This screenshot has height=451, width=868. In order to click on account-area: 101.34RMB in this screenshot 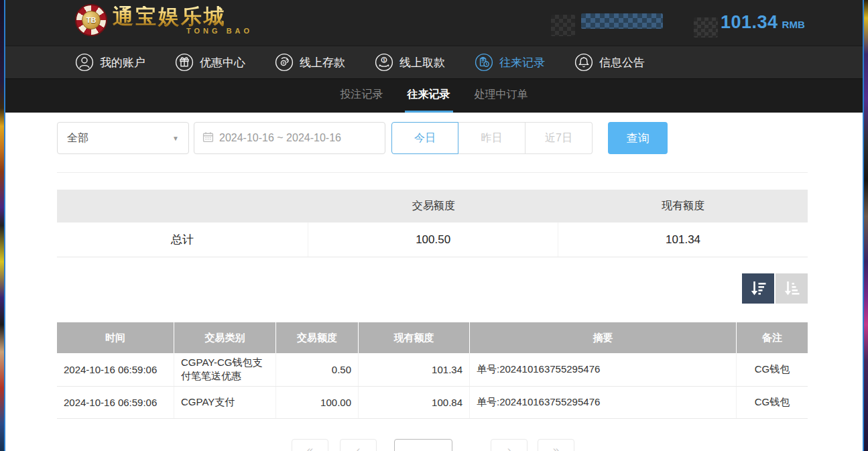, I will do `click(702, 23)`.